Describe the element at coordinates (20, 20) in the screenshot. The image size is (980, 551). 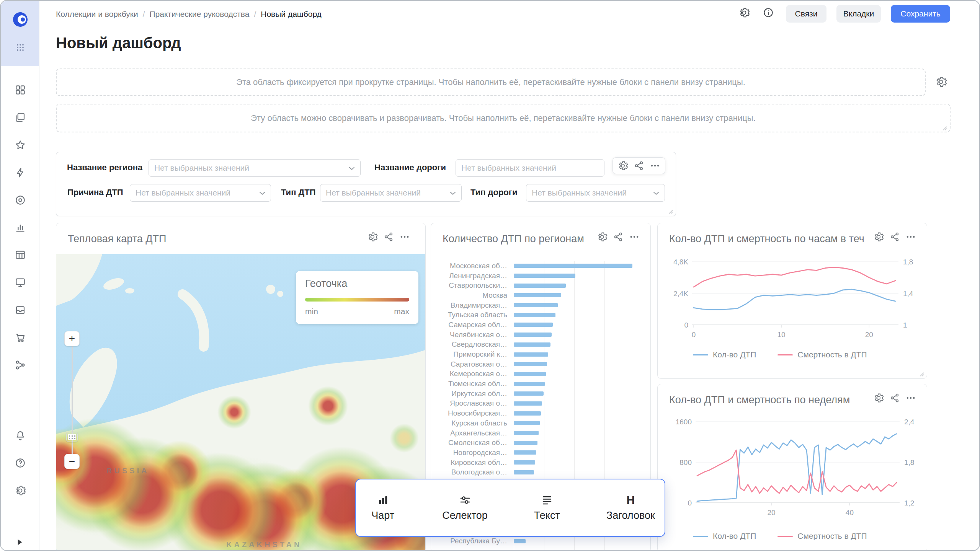
I see `datalens-logo-icon` at that location.